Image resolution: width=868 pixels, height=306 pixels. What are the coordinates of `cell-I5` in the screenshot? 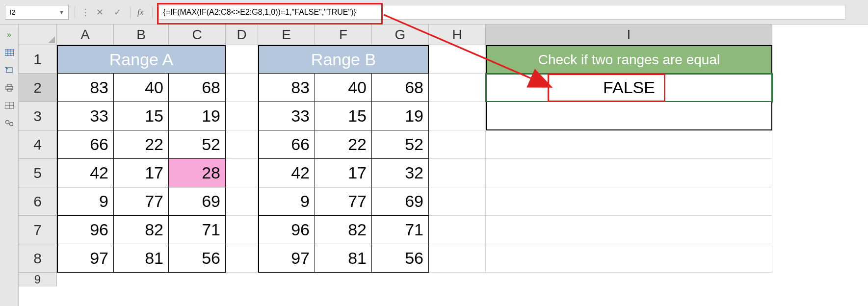 It's located at (629, 173).